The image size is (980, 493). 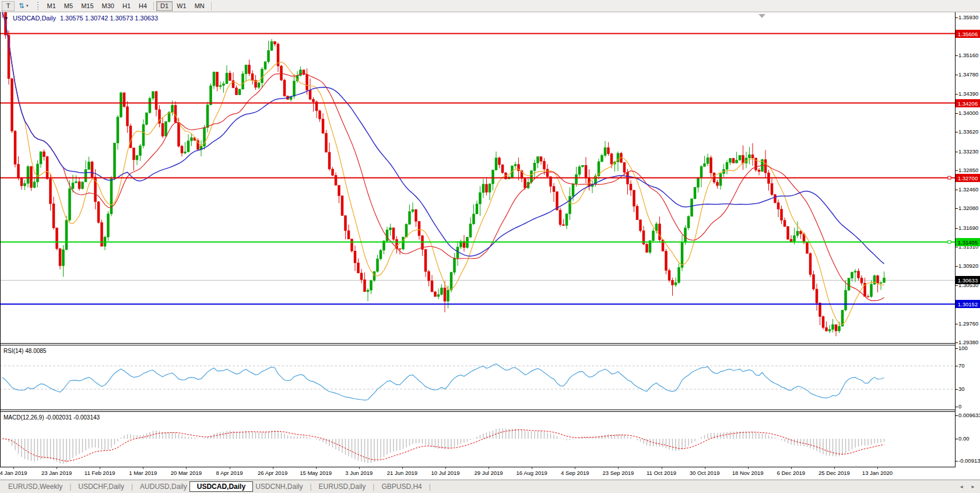 I want to click on date-label: 18 Nov 2019, so click(x=748, y=473).